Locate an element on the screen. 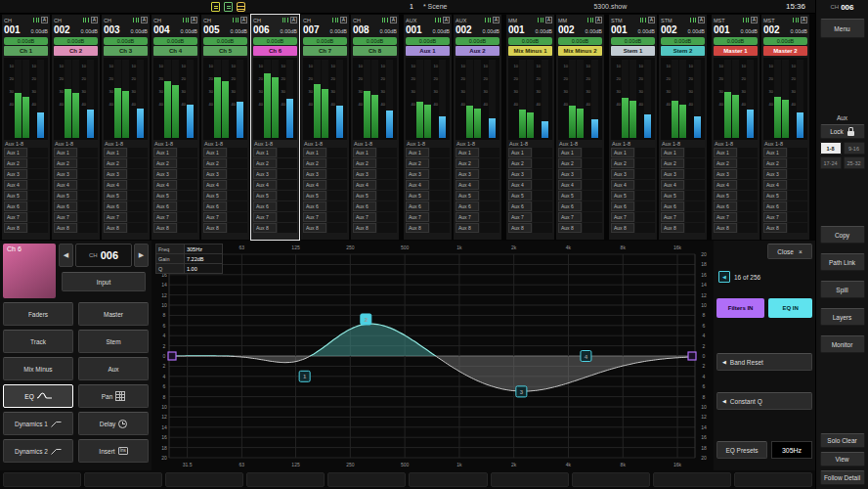  strip-ch-007: CHA0070.00dB0.00dBCh 71020304010203040Au… is located at coordinates (325, 127).